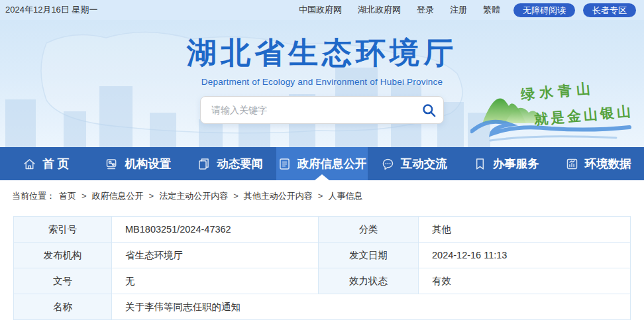 The height and width of the screenshot is (334, 644). I want to click on breadcrumb-item-3: 其他主动公开内容, so click(278, 196).